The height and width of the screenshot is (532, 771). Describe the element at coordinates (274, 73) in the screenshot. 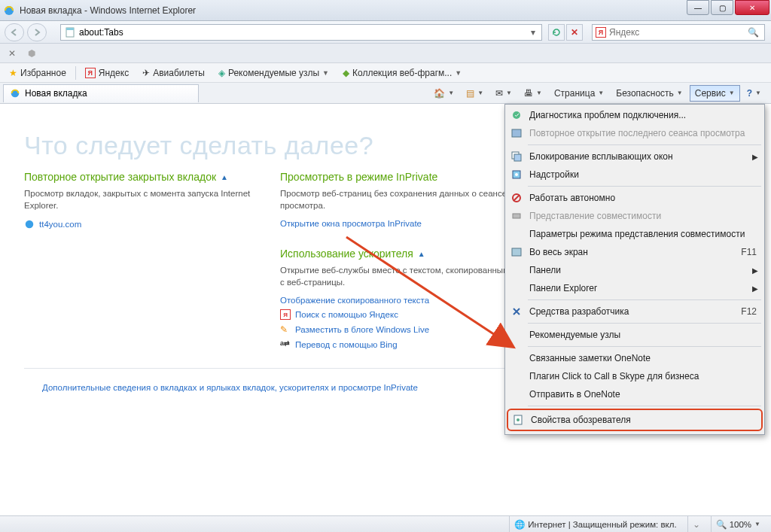

I see `fav-link-suggested: ◈ Рекомендуемые узлы ▼` at that location.